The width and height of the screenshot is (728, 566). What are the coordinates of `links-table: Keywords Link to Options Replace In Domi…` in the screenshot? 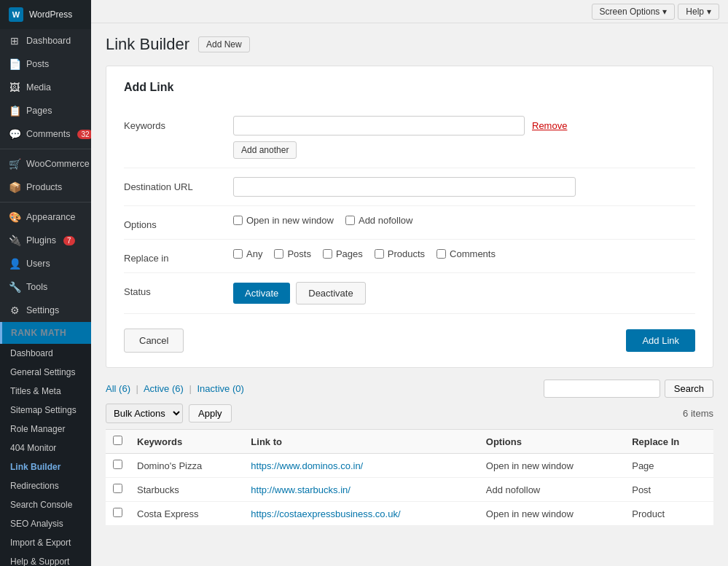 It's located at (410, 478).